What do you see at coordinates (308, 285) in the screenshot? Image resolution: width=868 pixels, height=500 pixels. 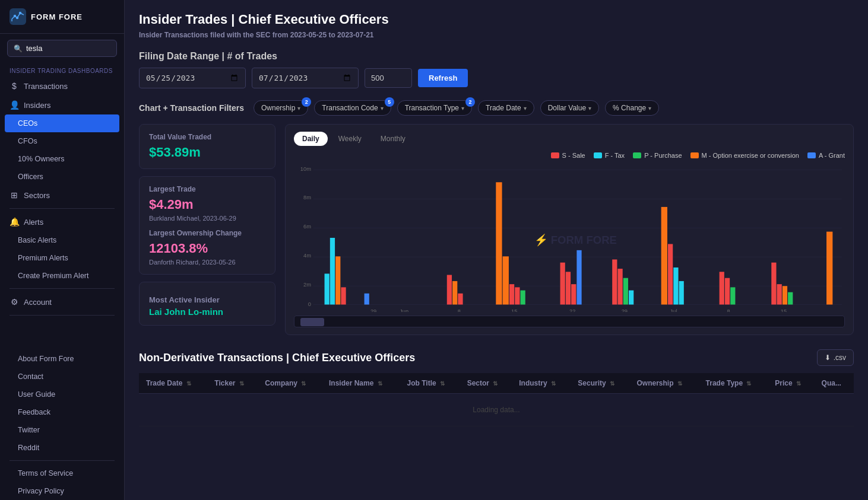 I see `svg-text: 2m` at bounding box center [308, 285].